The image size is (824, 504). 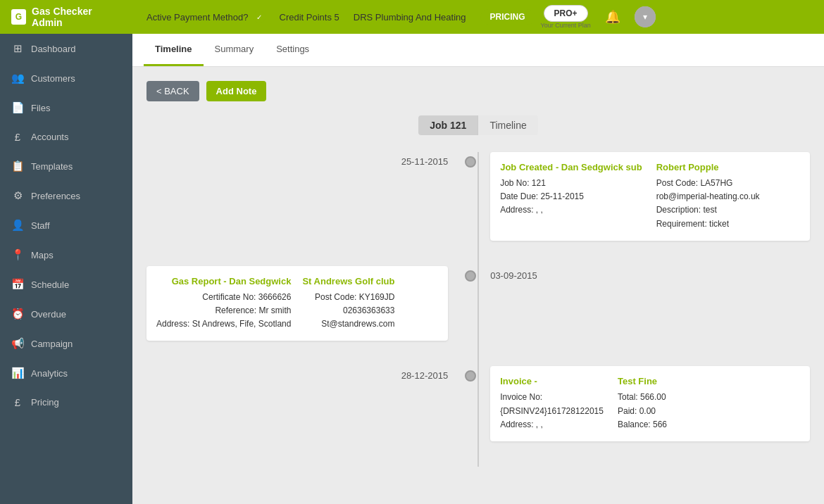 What do you see at coordinates (478, 196) in the screenshot?
I see `timeline-entry-1: 25-11-2015 Job Created - Dan Sedgwick su…` at bounding box center [478, 196].